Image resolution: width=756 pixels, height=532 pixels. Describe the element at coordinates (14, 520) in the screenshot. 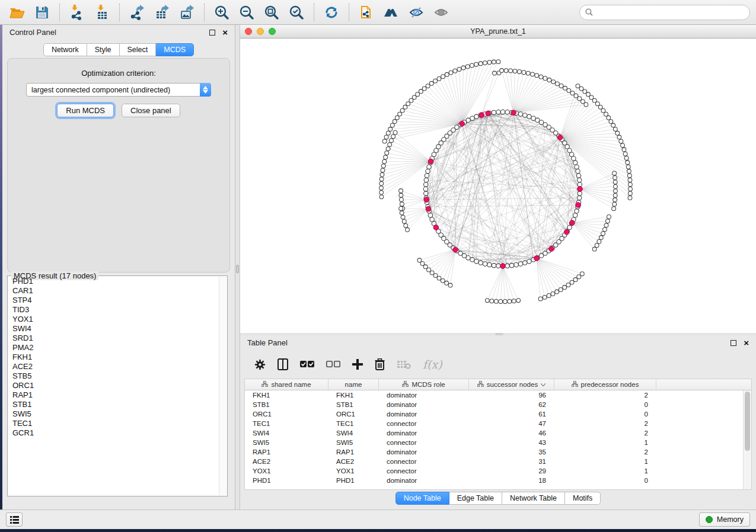

I see `task-history-button` at that location.